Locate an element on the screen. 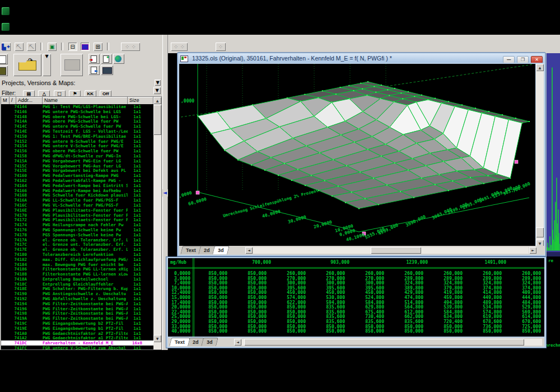 The height and width of the screenshot is (392, 560). hexdump-wand-icon: ▙✦ is located at coordinates (6, 47).